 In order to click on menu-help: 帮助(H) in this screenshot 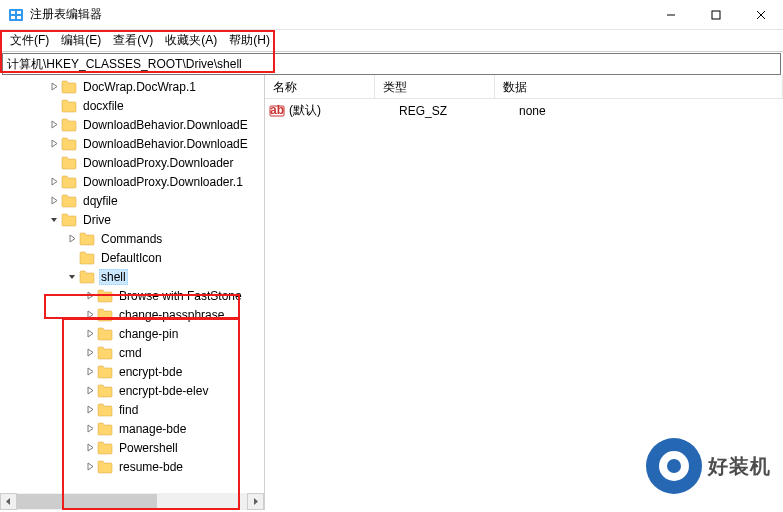, I will do `click(250, 40)`.